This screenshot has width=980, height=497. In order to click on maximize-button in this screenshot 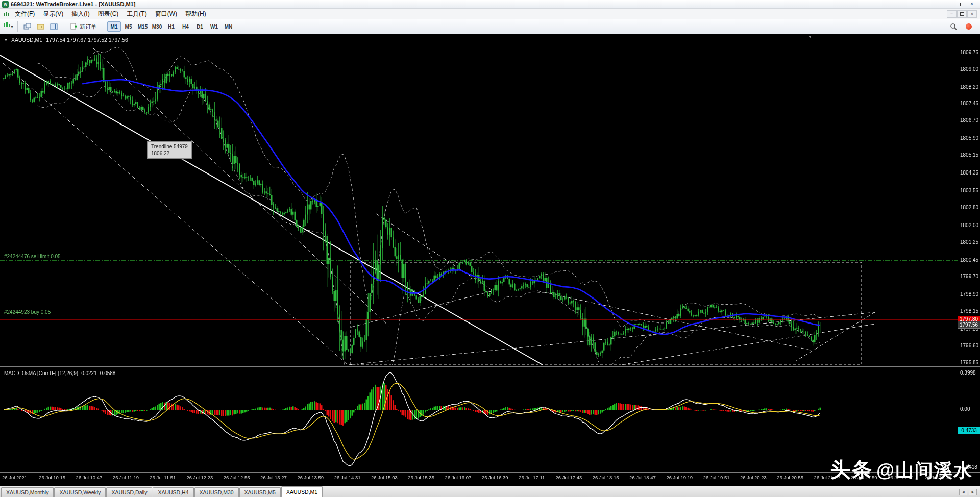, I will do `click(959, 4)`.